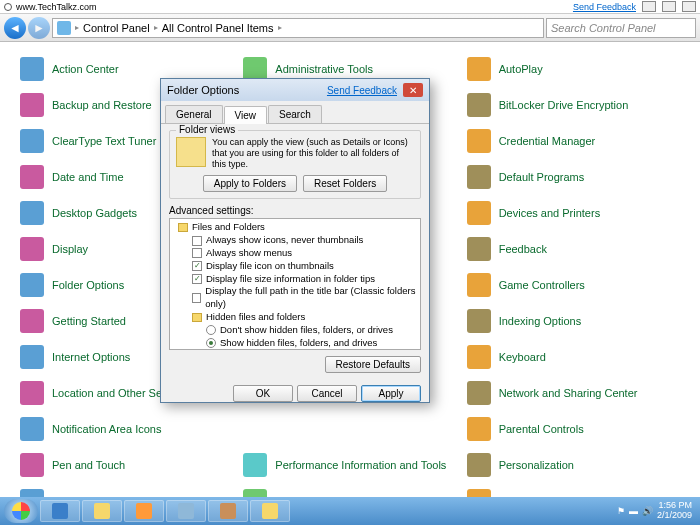 Image resolution: width=700 pixels, height=525 pixels. Describe the element at coordinates (313, 153) in the screenshot. I see `folder-views-text: You can apply the view (such as Details …` at that location.